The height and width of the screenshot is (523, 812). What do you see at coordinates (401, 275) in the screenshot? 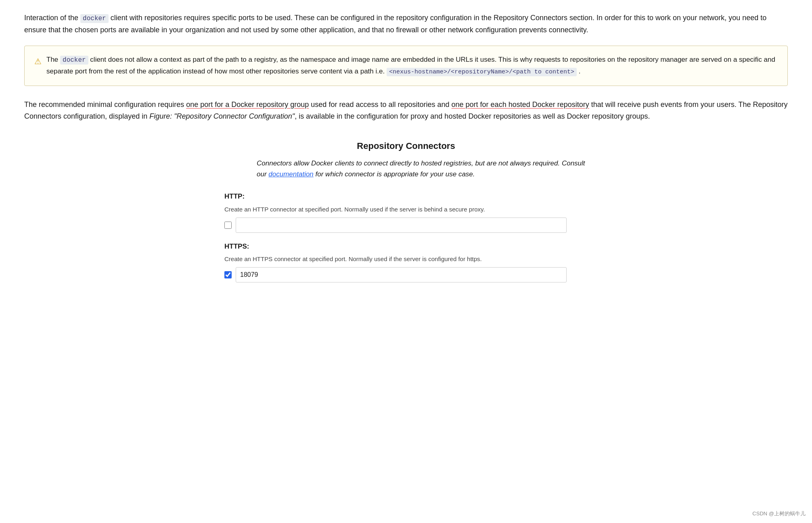
I see `https-port-input` at bounding box center [401, 275].